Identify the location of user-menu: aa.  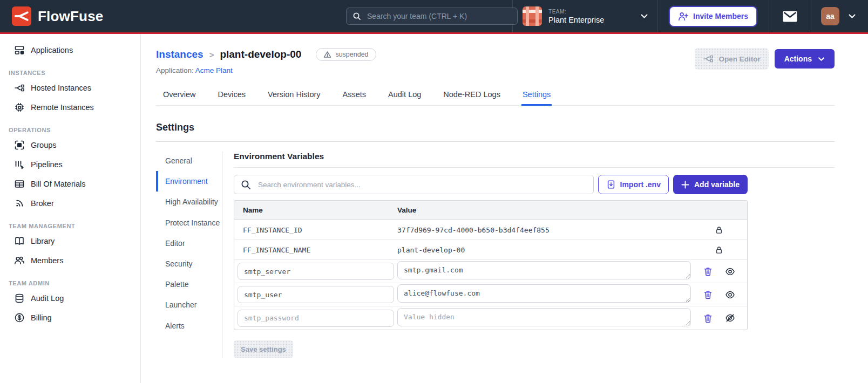
(839, 16).